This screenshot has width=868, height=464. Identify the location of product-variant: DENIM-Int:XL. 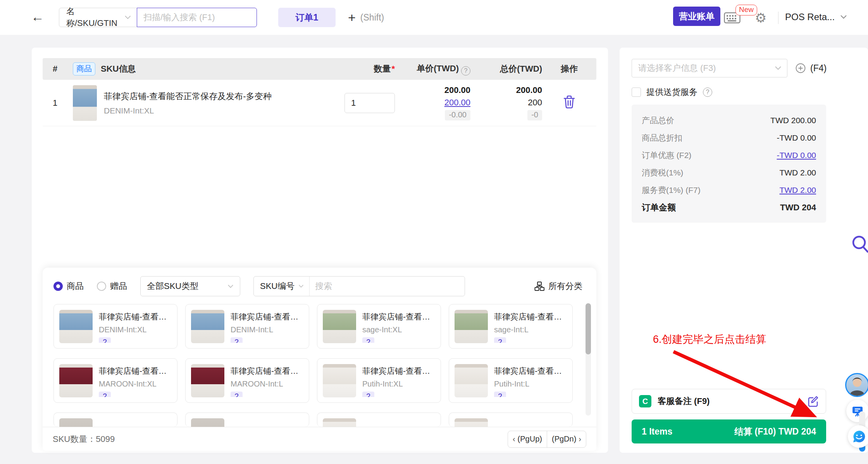
(188, 111).